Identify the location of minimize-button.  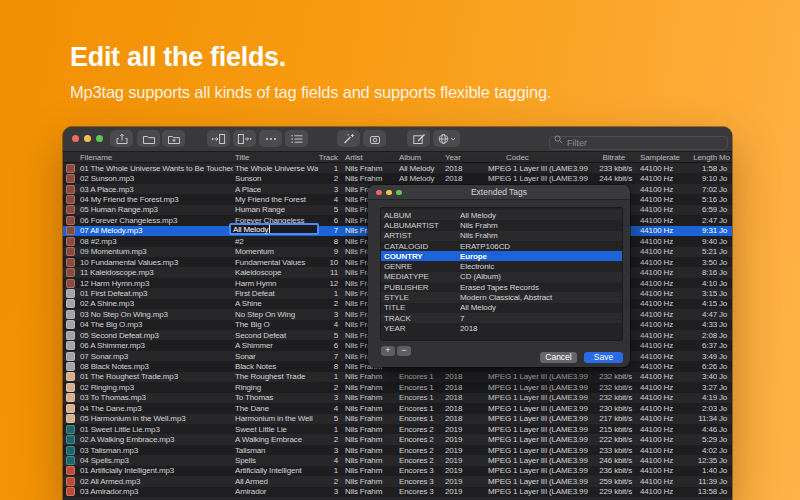
(88, 138).